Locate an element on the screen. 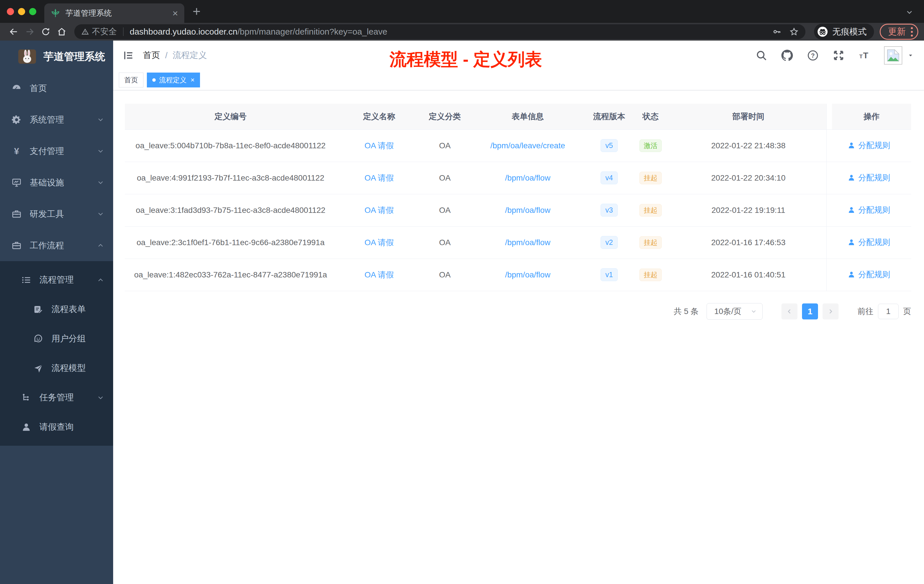 The height and width of the screenshot is (584, 924). cell-status: 挂起 is located at coordinates (651, 210).